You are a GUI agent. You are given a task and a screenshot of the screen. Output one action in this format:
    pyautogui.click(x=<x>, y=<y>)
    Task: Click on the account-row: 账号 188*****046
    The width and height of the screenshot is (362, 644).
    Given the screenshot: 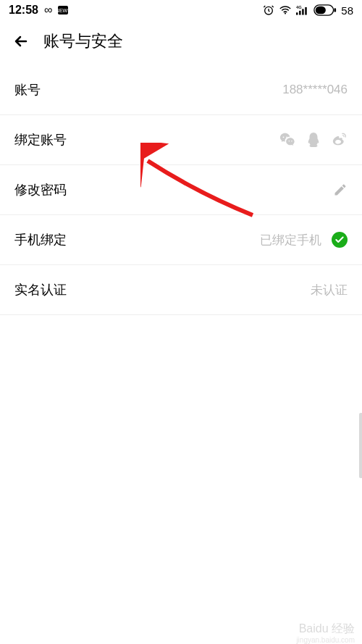 What is the action you would take?
    pyautogui.click(x=181, y=90)
    